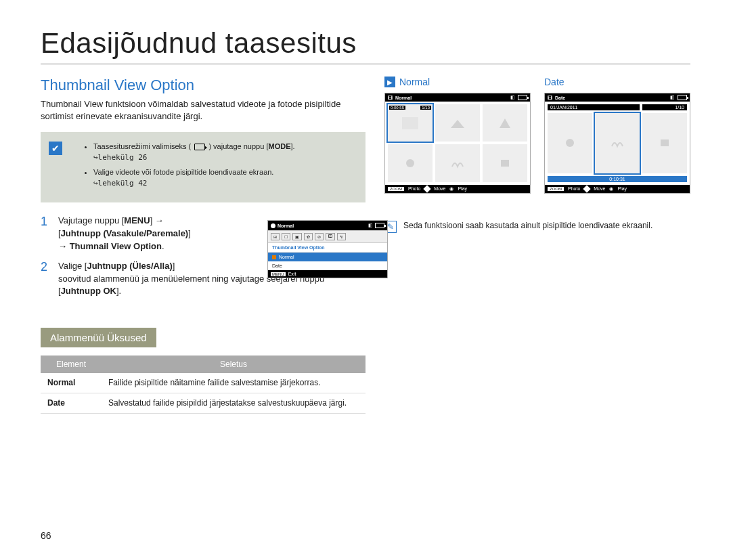 This screenshot has height=560, width=731. Describe the element at coordinates (564, 107) in the screenshot. I see `date-label: 01/JAN/2011` at that location.